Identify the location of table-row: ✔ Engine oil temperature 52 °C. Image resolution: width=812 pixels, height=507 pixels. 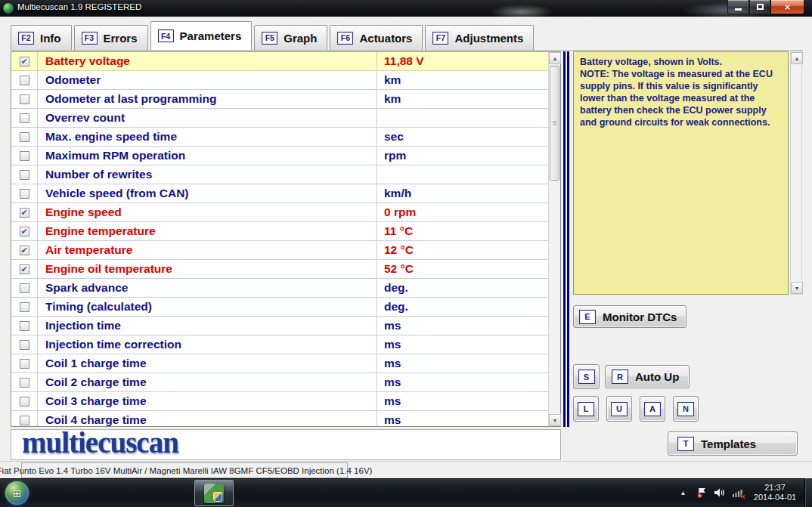
(280, 269).